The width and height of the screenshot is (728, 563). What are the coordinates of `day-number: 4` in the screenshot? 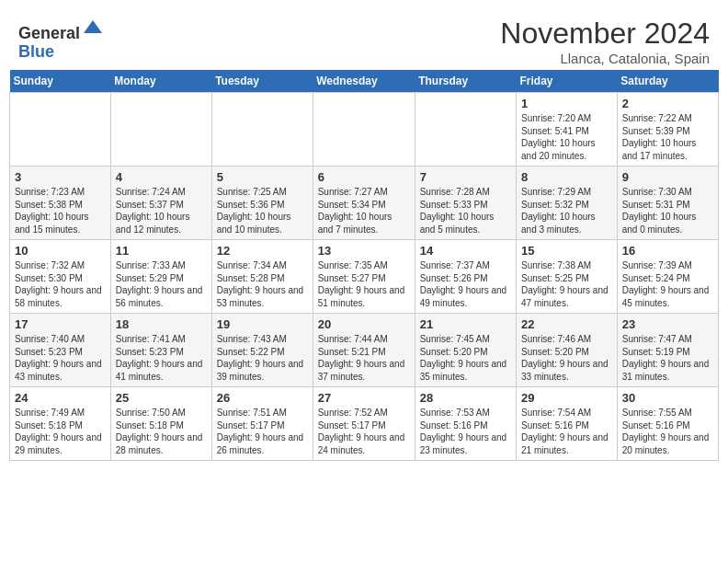 It's located at (162, 177).